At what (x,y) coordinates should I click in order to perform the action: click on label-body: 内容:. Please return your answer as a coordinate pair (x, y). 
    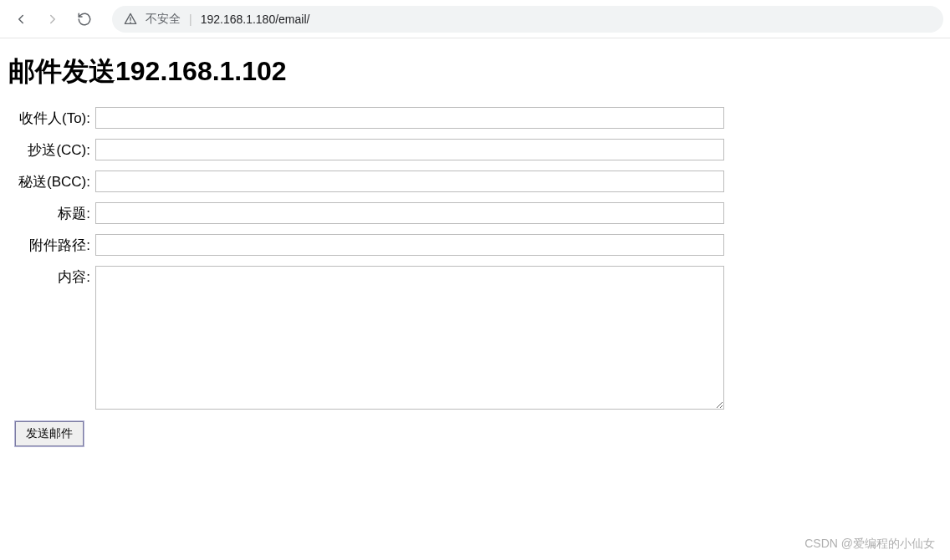
    Looking at the image, I should click on (52, 276).